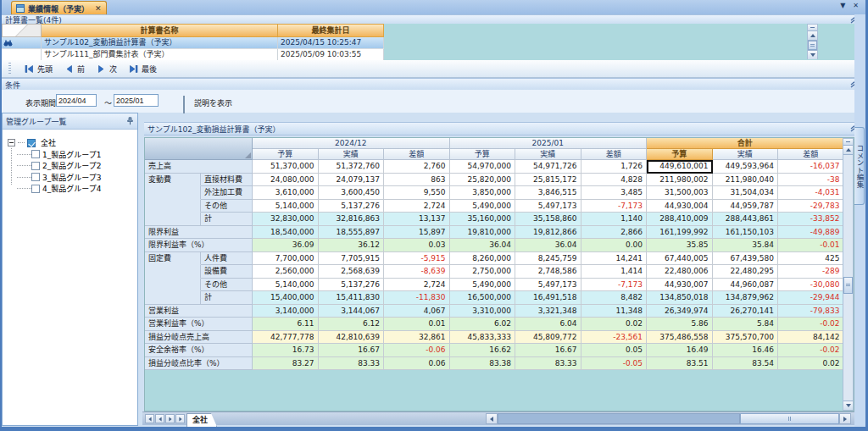 The height and width of the screenshot is (431, 868). What do you see at coordinates (483, 312) in the screenshot?
I see `report-cell: 3,310,000` at bounding box center [483, 312].